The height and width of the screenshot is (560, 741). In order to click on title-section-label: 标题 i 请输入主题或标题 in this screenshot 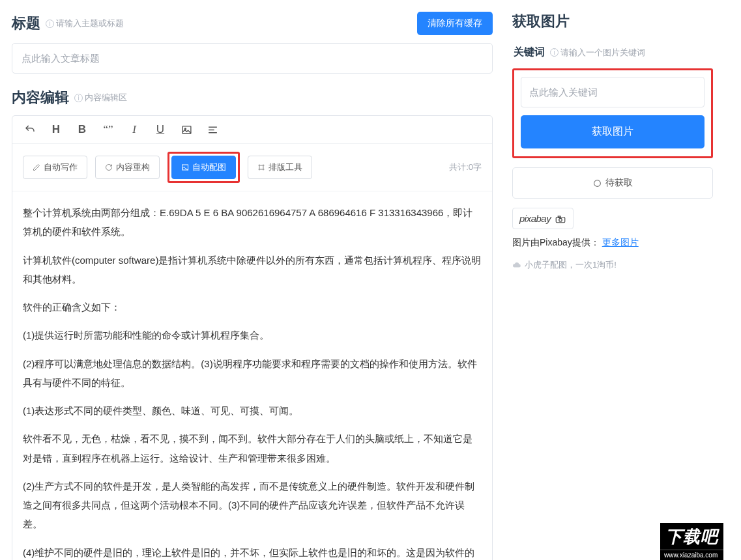, I will do `click(68, 23)`.